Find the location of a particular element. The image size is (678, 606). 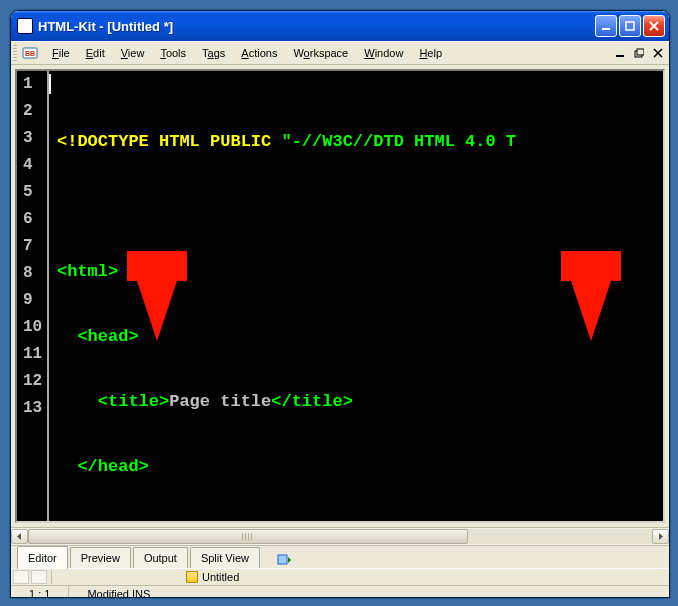

line-number: 5 is located at coordinates (32, 192).